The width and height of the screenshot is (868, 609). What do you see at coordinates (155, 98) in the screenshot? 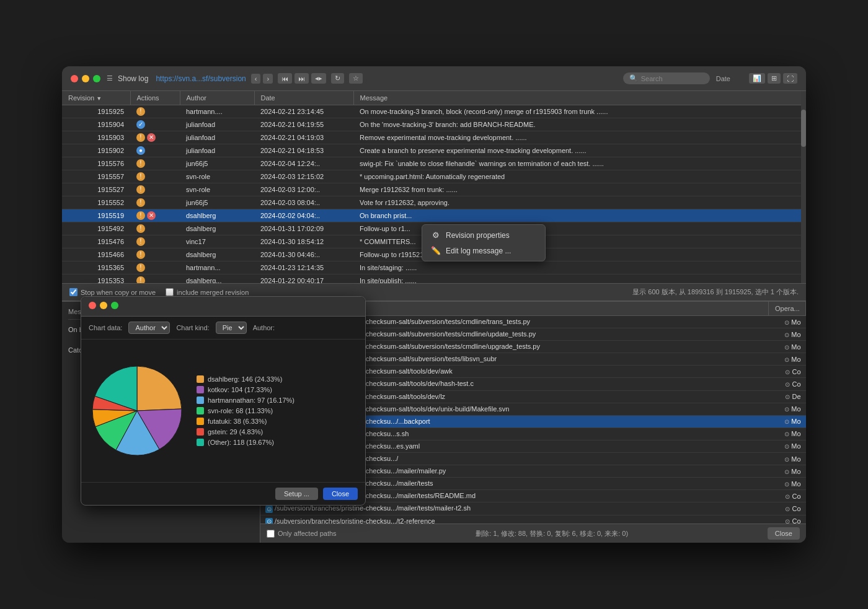
I see `col-header-actions: Actions` at bounding box center [155, 98].